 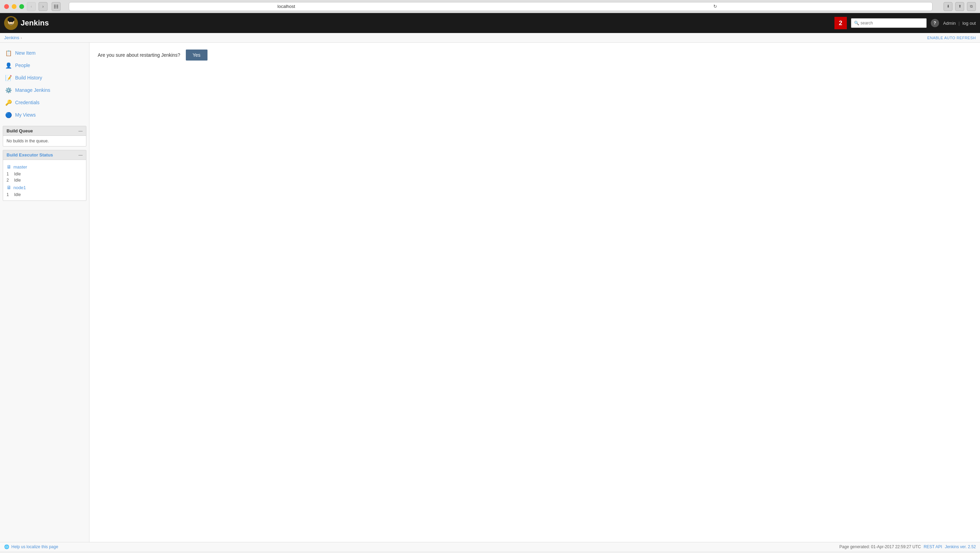 I want to click on share-icon: ⬆, so click(x=959, y=6).